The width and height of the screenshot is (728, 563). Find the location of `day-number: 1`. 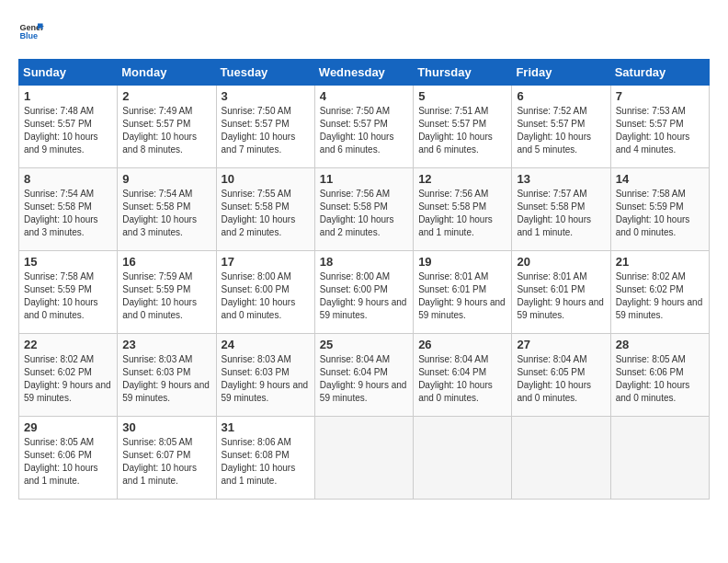

day-number: 1 is located at coordinates (68, 96).